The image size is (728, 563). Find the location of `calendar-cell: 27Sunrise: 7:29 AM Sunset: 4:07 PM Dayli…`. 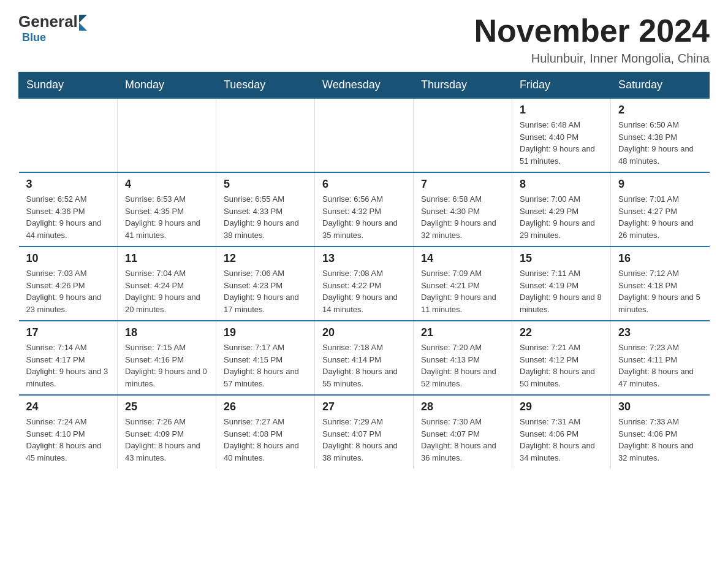

calendar-cell: 27Sunrise: 7:29 AM Sunset: 4:07 PM Dayli… is located at coordinates (364, 432).